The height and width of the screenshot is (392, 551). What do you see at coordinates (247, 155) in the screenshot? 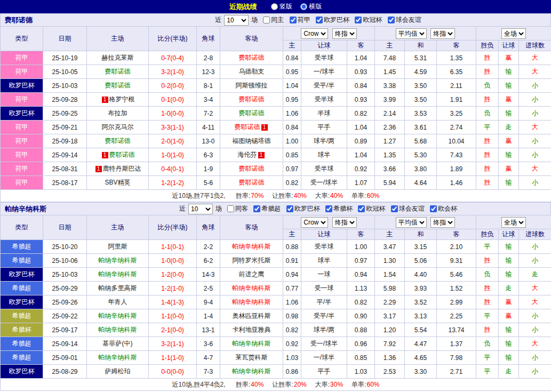
I see `away-team-name: 海伦芬` at bounding box center [247, 155].